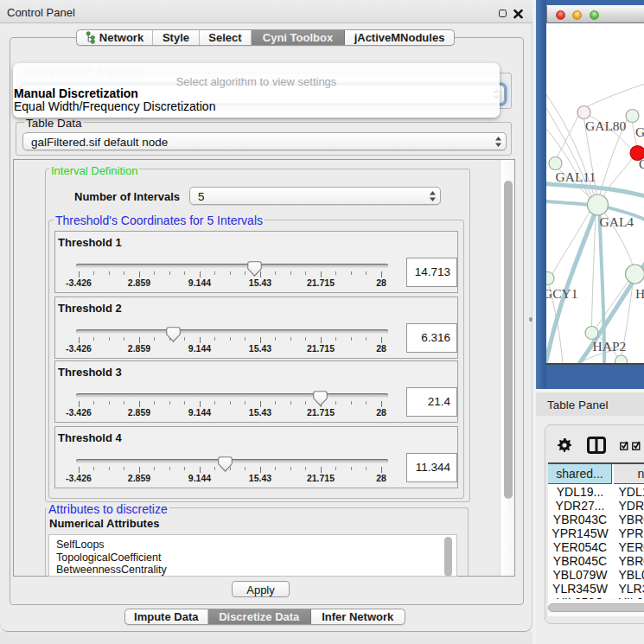  Describe the element at coordinates (562, 294) in the screenshot. I see `svg-text: GCY1` at that location.